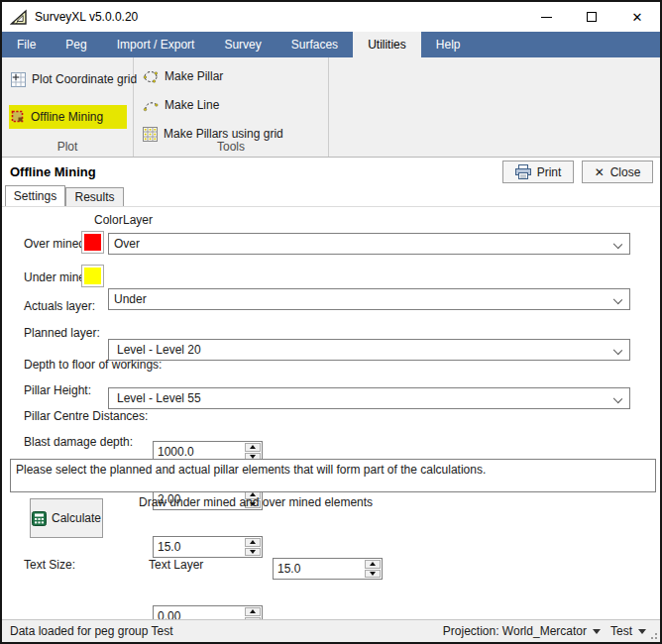 Image resolution: width=662 pixels, height=644 pixels. I want to click on ribbon-group-tools-label: Tools, so click(231, 147).